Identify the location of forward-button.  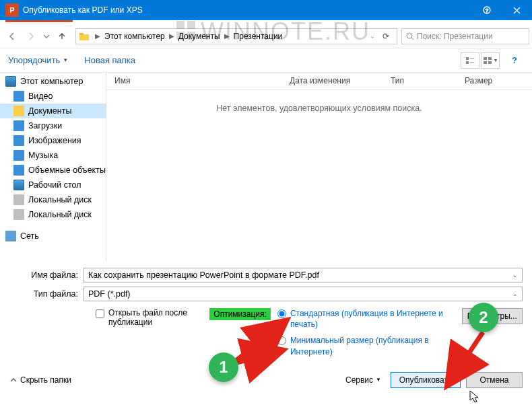
(31, 36).